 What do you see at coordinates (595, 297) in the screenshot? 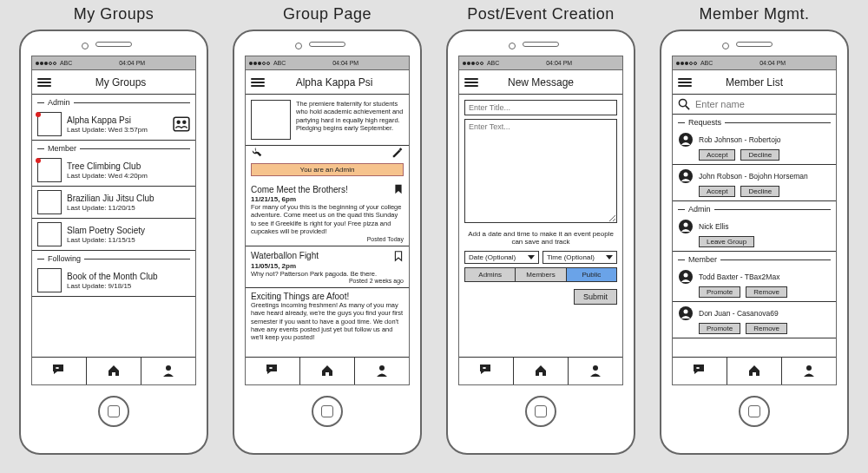
I see `submit-button: Submit` at bounding box center [595, 297].